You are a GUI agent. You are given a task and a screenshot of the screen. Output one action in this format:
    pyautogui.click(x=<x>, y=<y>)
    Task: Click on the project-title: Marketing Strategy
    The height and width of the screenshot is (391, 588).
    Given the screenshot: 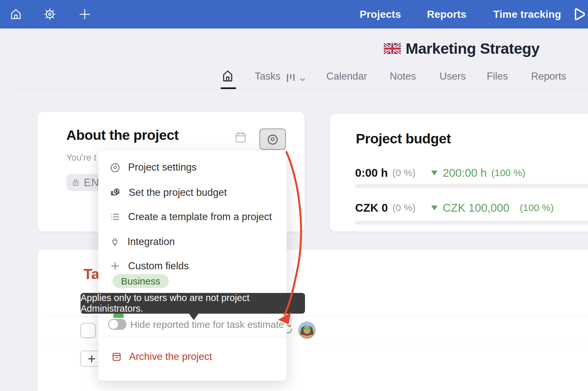 What is the action you would take?
    pyautogui.click(x=473, y=49)
    